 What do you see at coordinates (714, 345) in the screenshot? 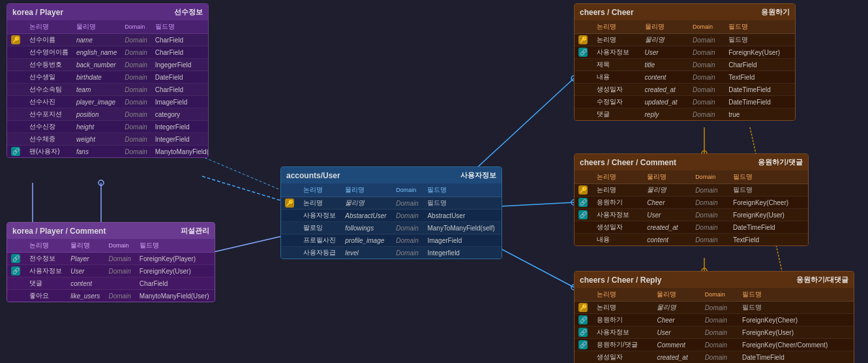
I see `table-row: 🔗 응원하기/댓글 Comment Domain ForeignKey(Chee…` at bounding box center [714, 345].